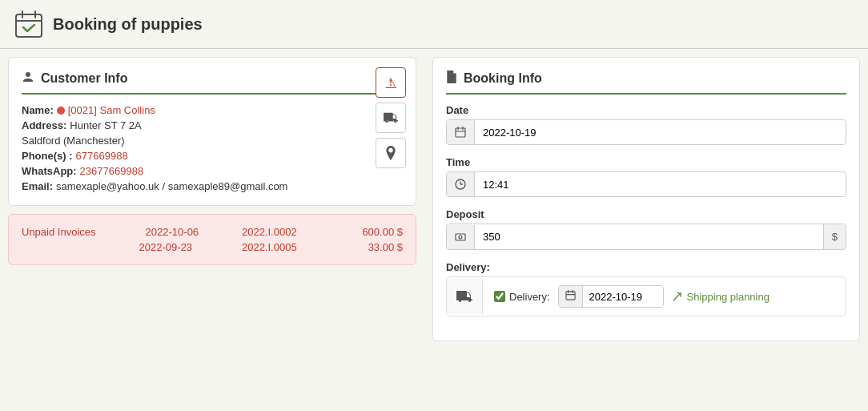  Describe the element at coordinates (461, 237) in the screenshot. I see `money-icon` at that location.